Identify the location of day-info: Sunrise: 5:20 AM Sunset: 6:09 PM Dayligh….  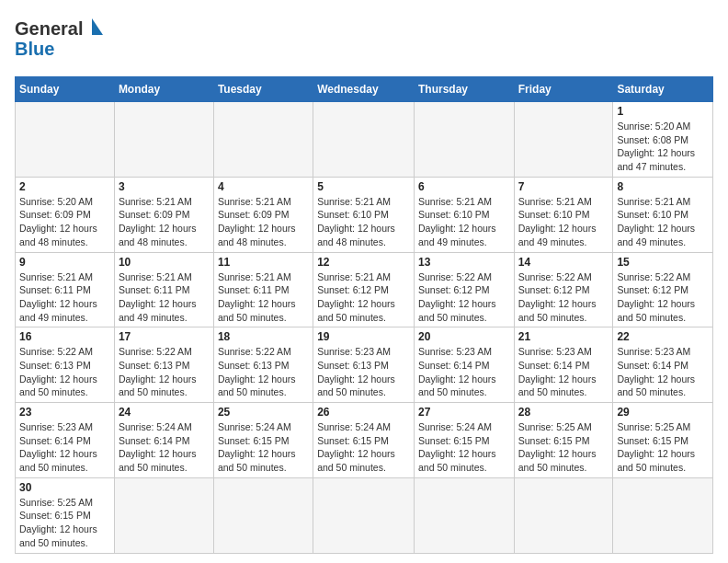
(64, 223).